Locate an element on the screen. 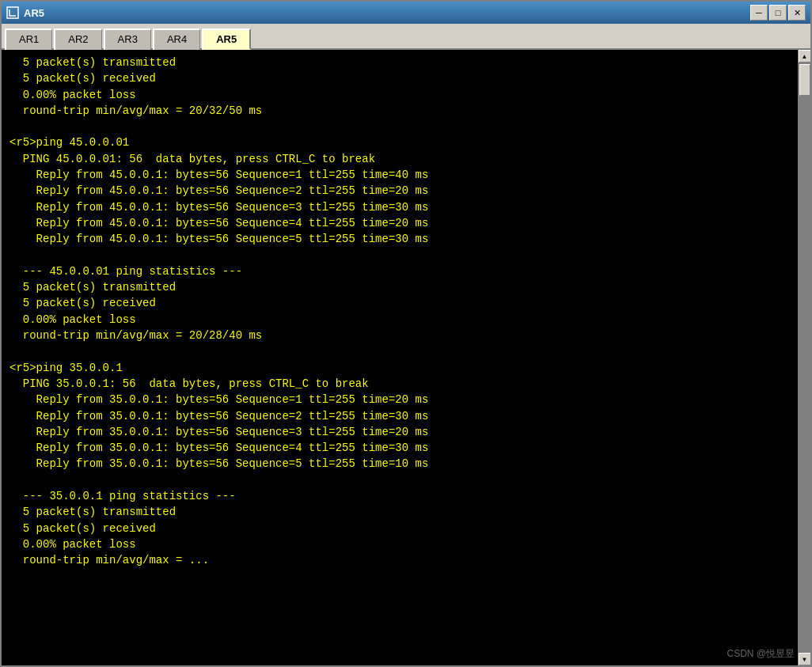 Image resolution: width=812 pixels, height=667 pixels. maximize-button: □ is located at coordinates (778, 13).